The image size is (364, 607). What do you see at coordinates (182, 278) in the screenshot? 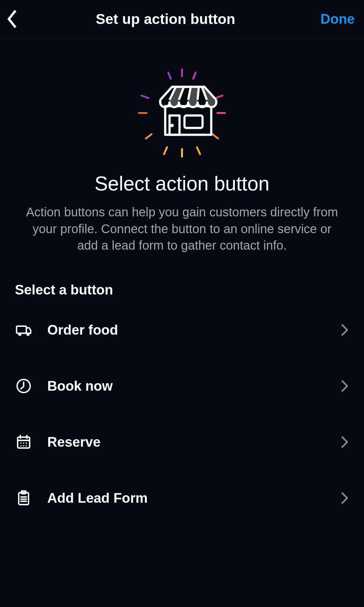
I see `section-header: Select a button` at bounding box center [182, 278].